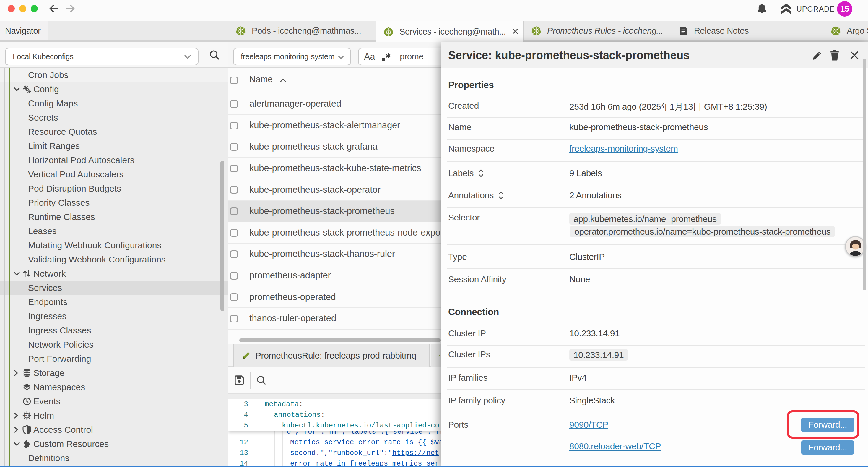 This screenshot has height=467, width=868. Describe the element at coordinates (27, 415) in the screenshot. I see `svg-text: HELM` at that location.